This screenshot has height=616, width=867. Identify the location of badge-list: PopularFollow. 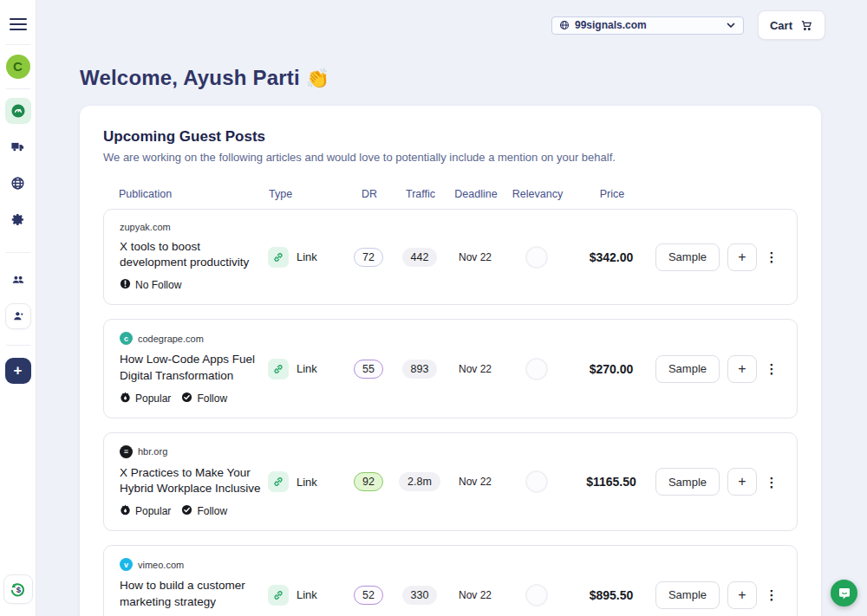
(194, 511).